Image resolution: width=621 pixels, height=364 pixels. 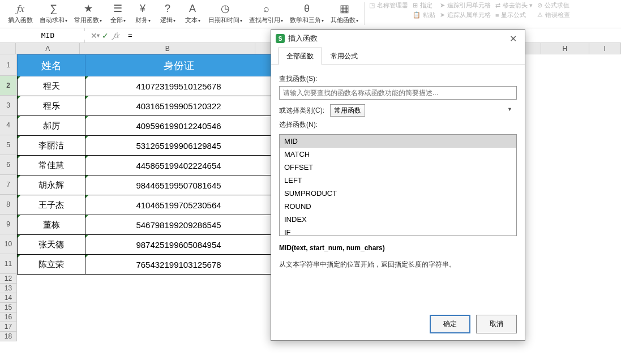 What do you see at coordinates (8, 49) in the screenshot?
I see `select-all-corner` at bounding box center [8, 49].